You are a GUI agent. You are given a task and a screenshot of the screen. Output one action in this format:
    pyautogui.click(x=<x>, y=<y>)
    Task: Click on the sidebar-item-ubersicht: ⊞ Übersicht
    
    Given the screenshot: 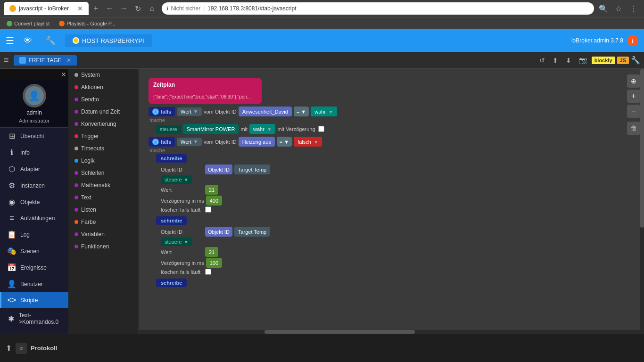 What is the action you would take?
    pyautogui.click(x=34, y=136)
    